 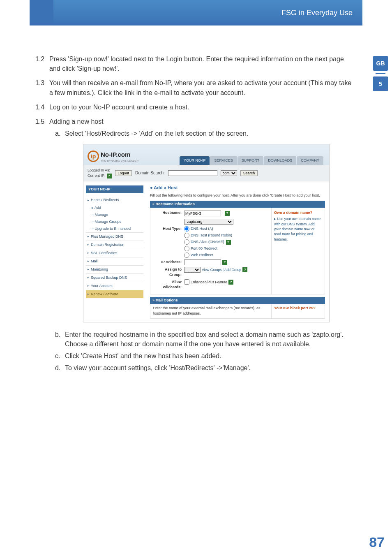 What do you see at coordinates (168, 213) in the screenshot?
I see `hostname-label: Hostname:` at bounding box center [168, 213].